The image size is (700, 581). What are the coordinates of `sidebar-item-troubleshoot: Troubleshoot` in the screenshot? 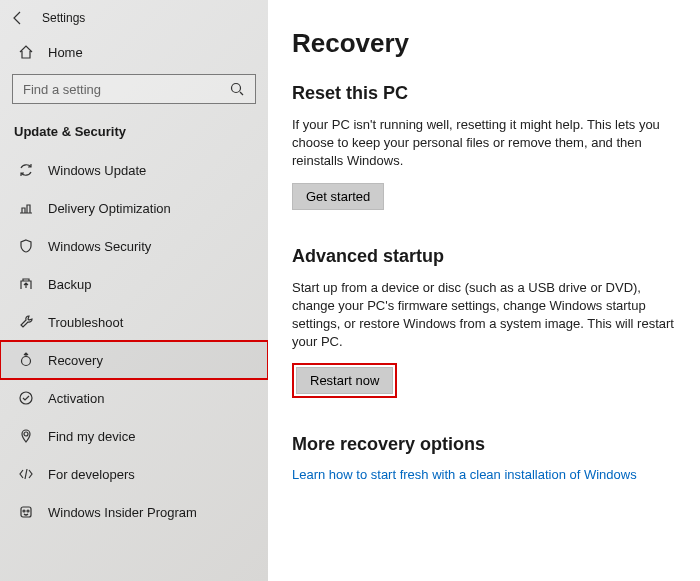 It's located at (134, 322).